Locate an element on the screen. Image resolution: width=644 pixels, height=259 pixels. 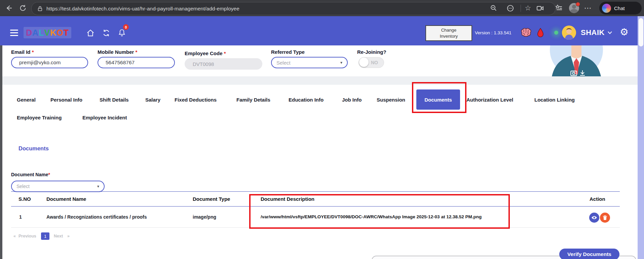
email-label: Email Id * is located at coordinates (23, 52).